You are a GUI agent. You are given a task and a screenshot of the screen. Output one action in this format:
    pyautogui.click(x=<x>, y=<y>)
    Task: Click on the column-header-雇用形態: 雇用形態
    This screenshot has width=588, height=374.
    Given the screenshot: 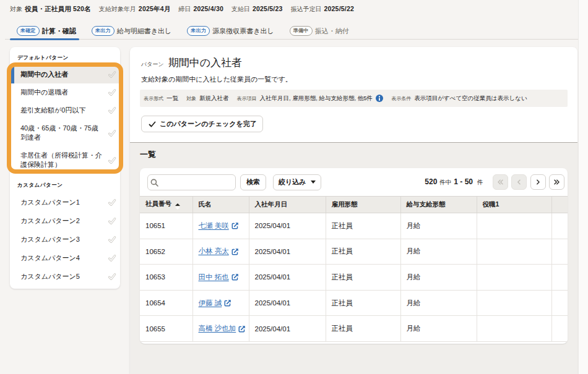 What is the action you would take?
    pyautogui.click(x=363, y=205)
    